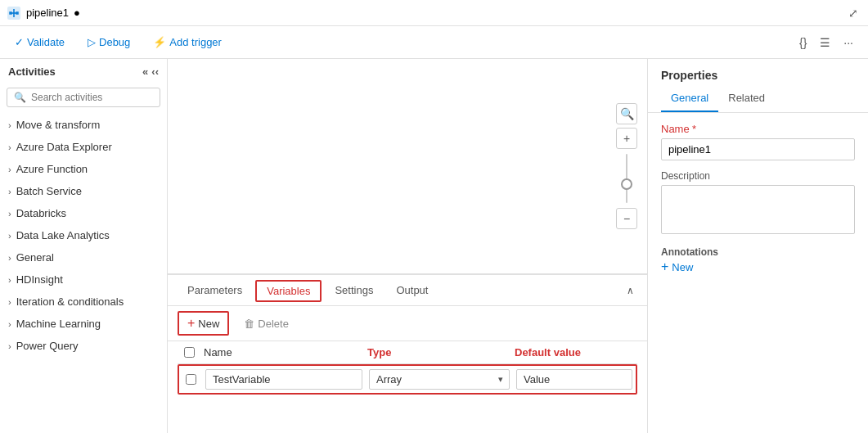  I want to click on pipeline-name-input, so click(758, 149).